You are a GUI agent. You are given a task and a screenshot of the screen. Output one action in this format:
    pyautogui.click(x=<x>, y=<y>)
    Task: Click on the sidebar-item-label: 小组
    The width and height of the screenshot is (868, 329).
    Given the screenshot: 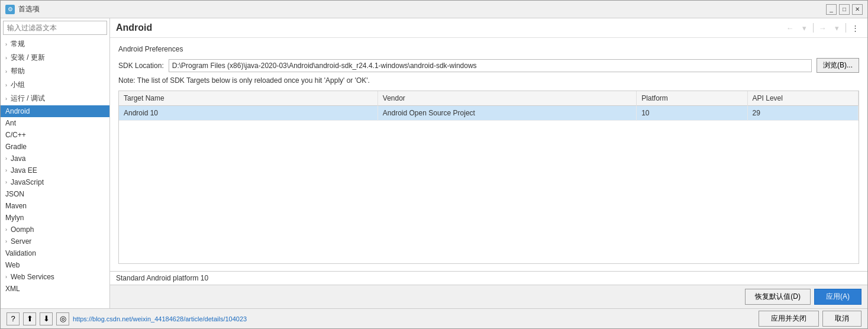 What is the action you would take?
    pyautogui.click(x=58, y=85)
    